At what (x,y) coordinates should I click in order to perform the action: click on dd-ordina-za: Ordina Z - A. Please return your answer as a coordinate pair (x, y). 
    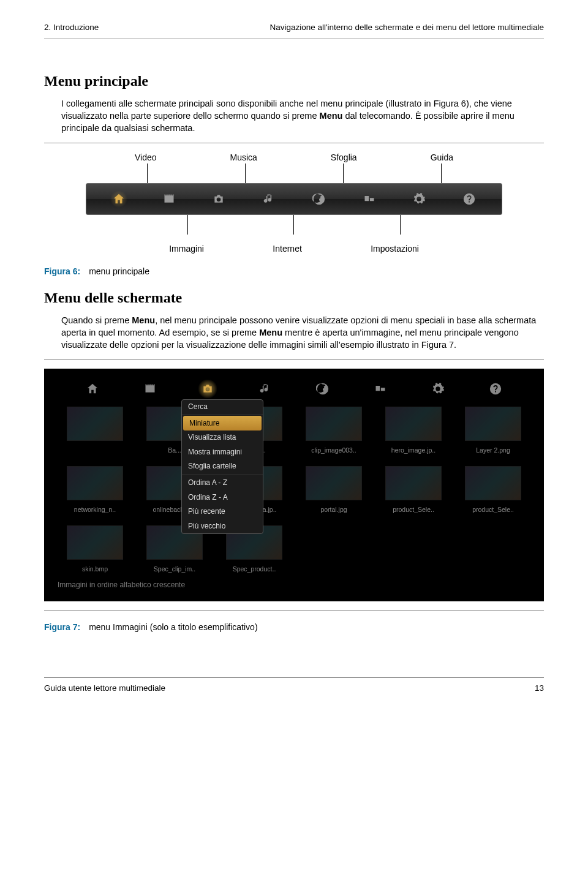
    Looking at the image, I should click on (222, 497).